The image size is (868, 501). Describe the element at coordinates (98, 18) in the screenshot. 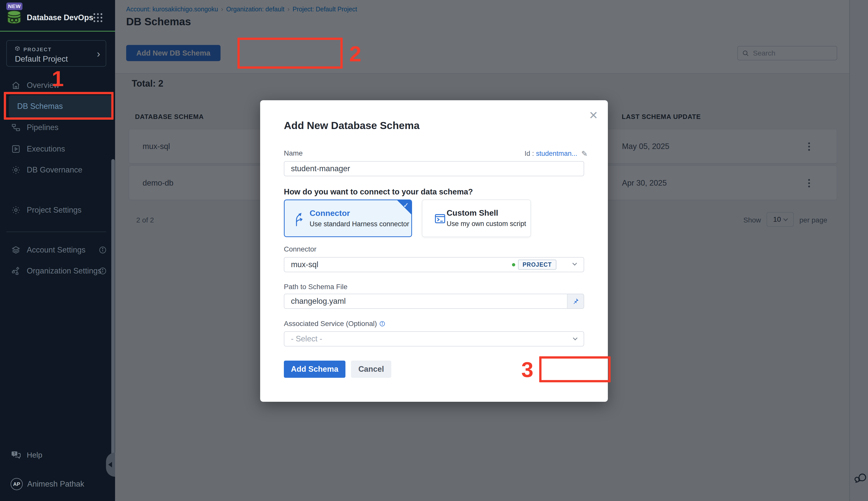

I see `app-switcher-grid-icon` at that location.